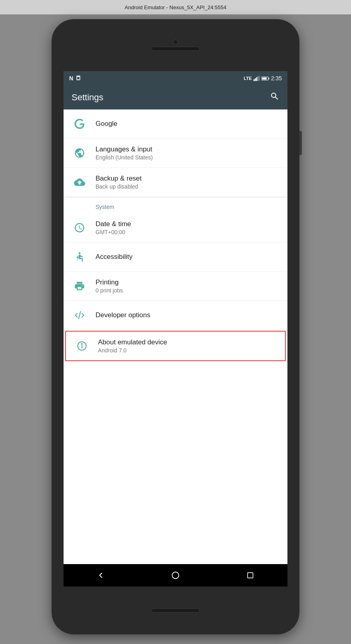 The height and width of the screenshot is (644, 351). What do you see at coordinates (176, 182) in the screenshot?
I see `settings-item-backup: Backup & reset Back up disabled` at bounding box center [176, 182].